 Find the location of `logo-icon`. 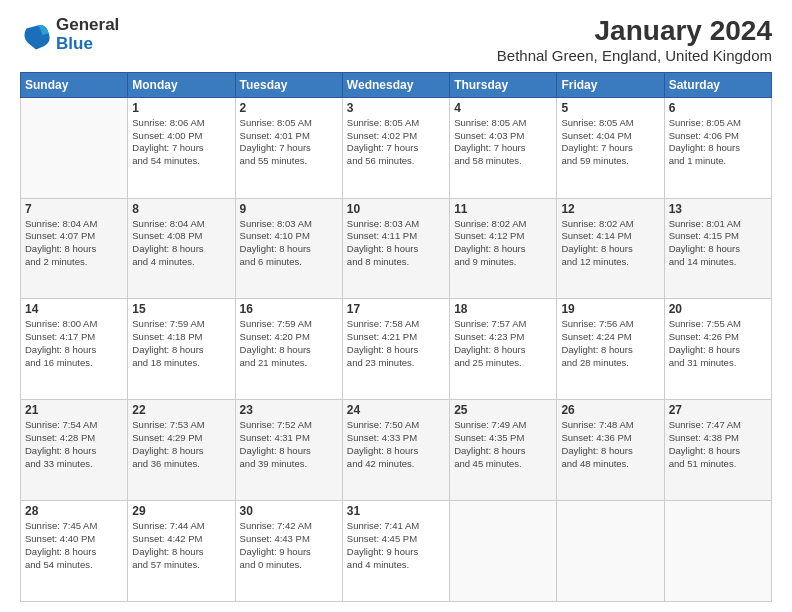

logo-icon is located at coordinates (36, 35).